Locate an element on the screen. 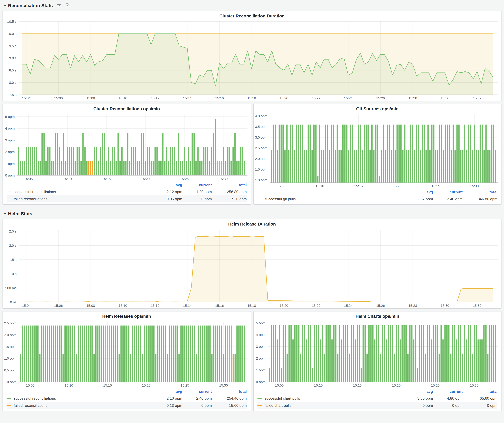  legend-current-value: 1.20 opm is located at coordinates (197, 192).